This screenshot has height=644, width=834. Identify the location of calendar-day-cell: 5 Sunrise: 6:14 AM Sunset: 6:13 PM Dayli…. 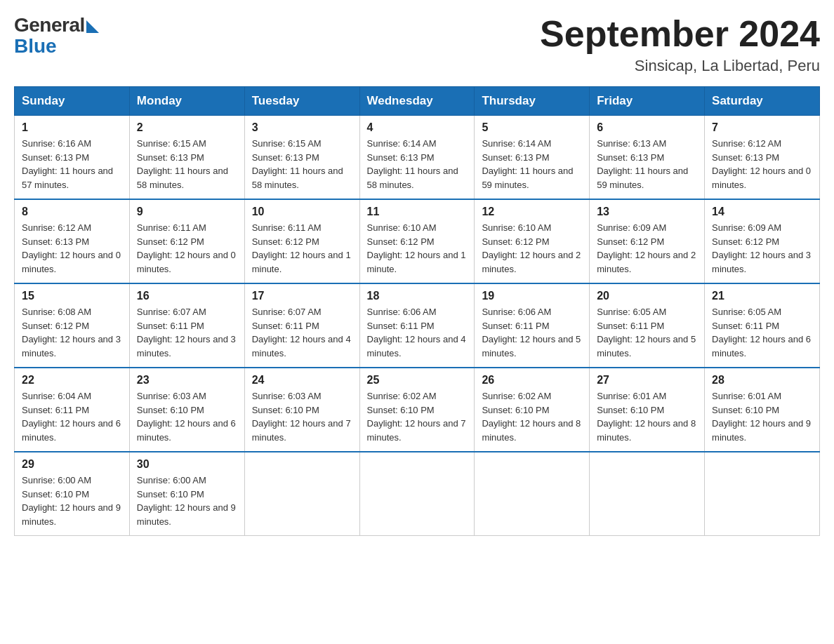
(532, 158).